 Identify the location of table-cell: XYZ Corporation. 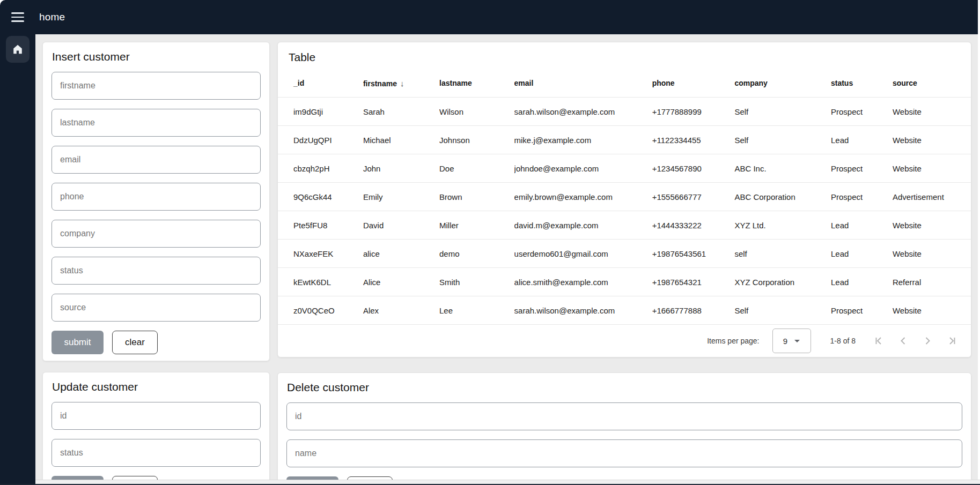
(783, 282).